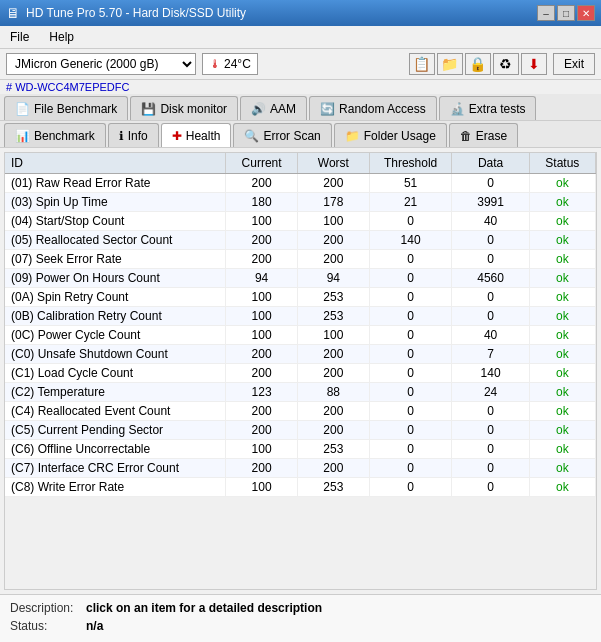 The height and width of the screenshot is (642, 601). Describe the element at coordinates (300, 392) in the screenshot. I see `table-row: (C2) Temperature 123 88 0 24 ok` at that location.